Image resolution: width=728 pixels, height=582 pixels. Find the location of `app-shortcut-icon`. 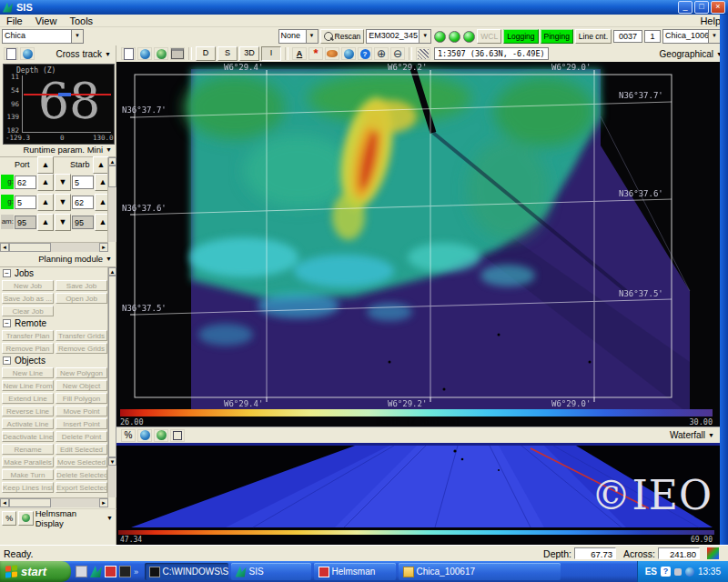

app-shortcut-icon is located at coordinates (82, 571).